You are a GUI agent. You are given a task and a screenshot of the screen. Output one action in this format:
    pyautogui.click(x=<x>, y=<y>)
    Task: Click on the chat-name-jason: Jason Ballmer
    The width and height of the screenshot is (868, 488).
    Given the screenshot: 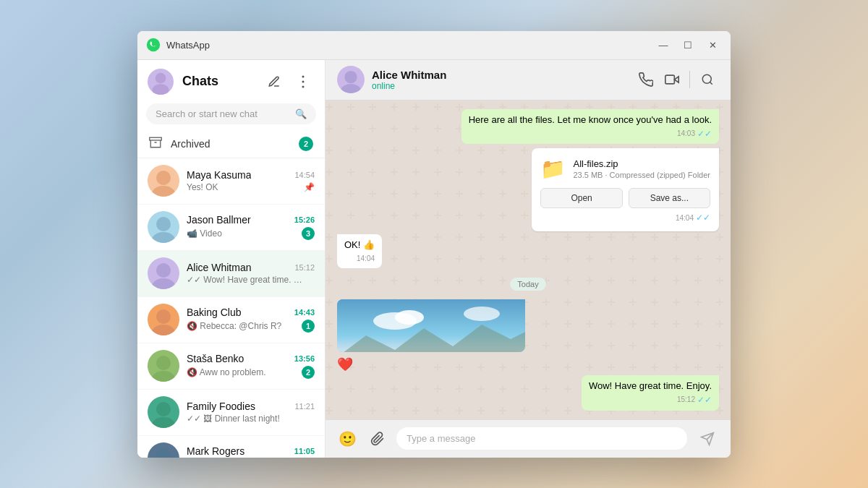 What is the action you would take?
    pyautogui.click(x=218, y=220)
    